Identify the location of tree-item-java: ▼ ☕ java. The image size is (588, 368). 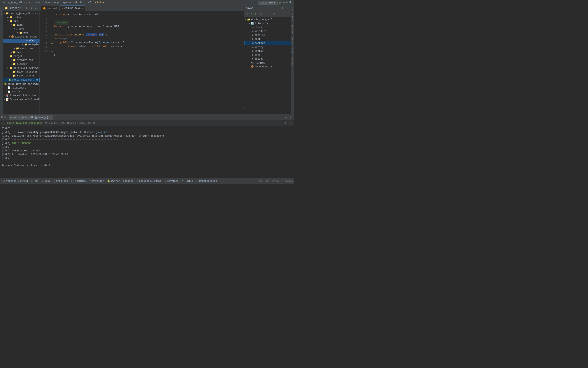
(21, 29).